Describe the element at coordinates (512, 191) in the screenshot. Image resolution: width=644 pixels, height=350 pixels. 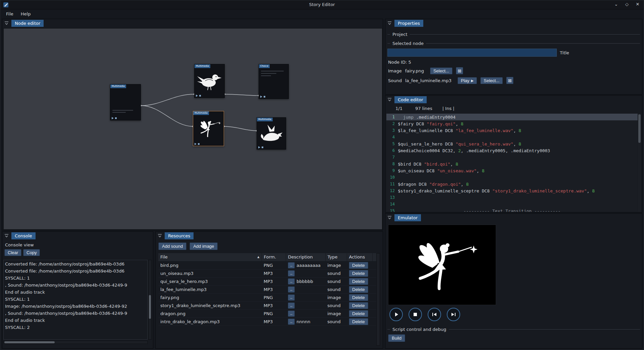
I see `code-line: 12$story1_drako_luminelle_sceptre DC8 "s…` at that location.